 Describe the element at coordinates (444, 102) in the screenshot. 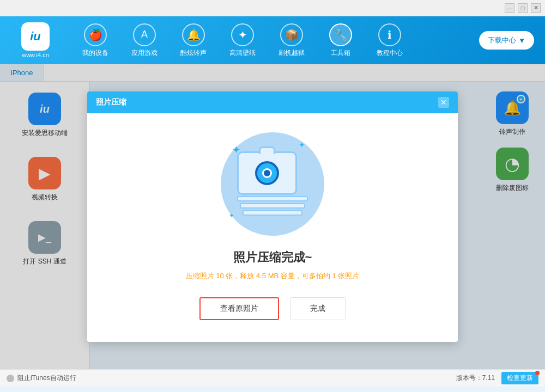

I see `modal-close-button: ✕` at that location.